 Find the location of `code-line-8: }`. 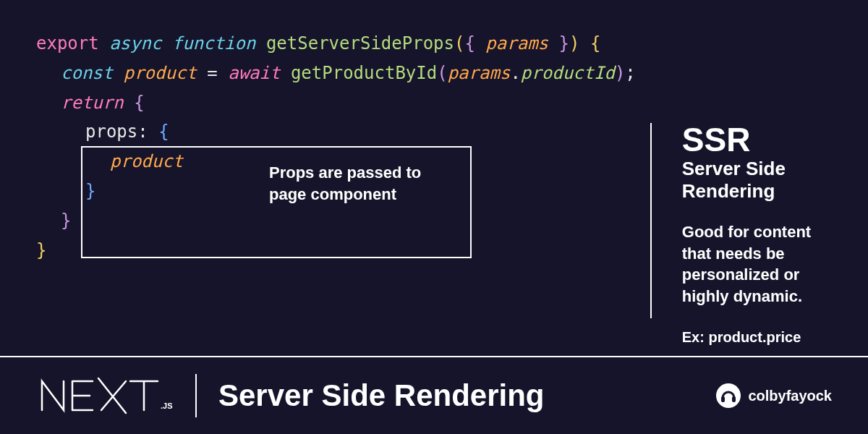

code-line-8: } is located at coordinates (336, 250).